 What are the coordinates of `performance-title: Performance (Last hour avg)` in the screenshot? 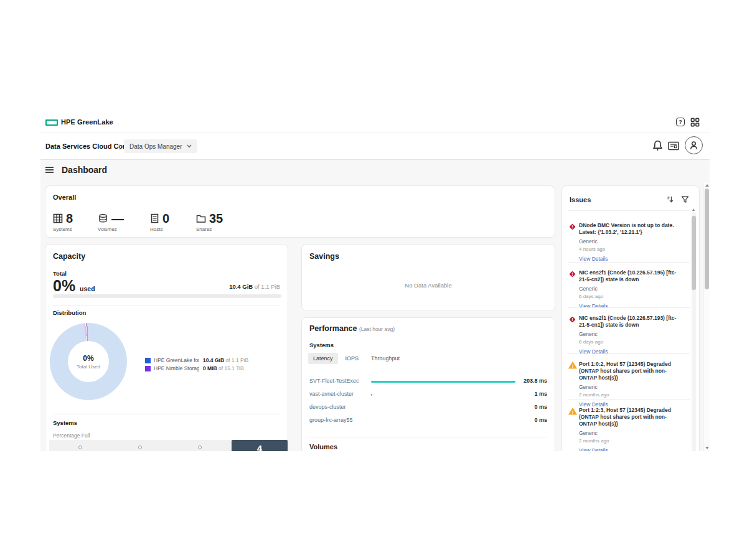 It's located at (352, 329).